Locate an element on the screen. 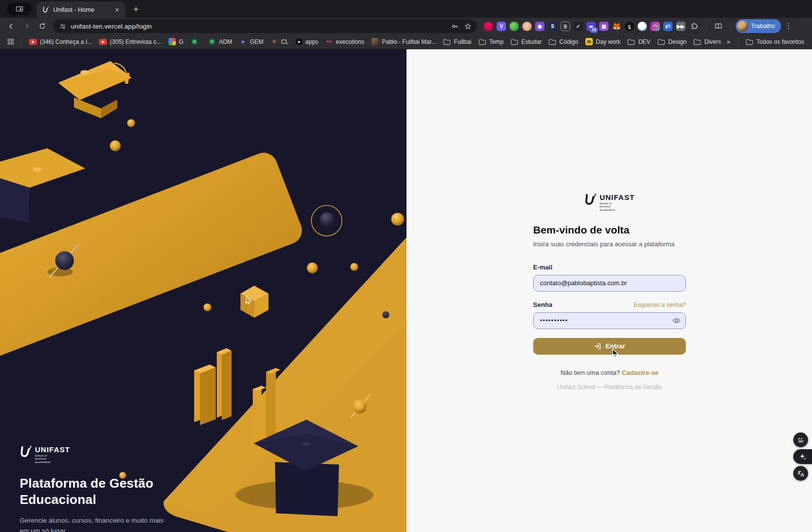  bookmark-item is located at coordinates (196, 42).